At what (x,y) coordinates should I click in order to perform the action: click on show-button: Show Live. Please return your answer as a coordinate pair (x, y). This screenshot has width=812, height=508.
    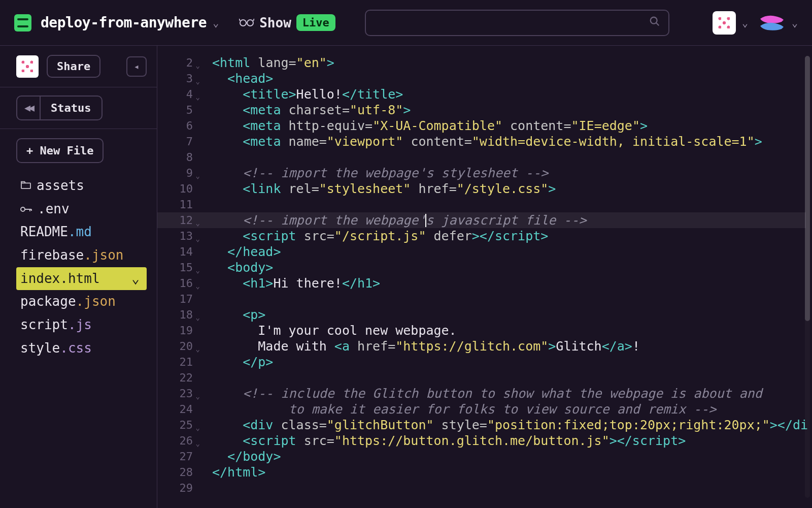
    Looking at the image, I should click on (287, 22).